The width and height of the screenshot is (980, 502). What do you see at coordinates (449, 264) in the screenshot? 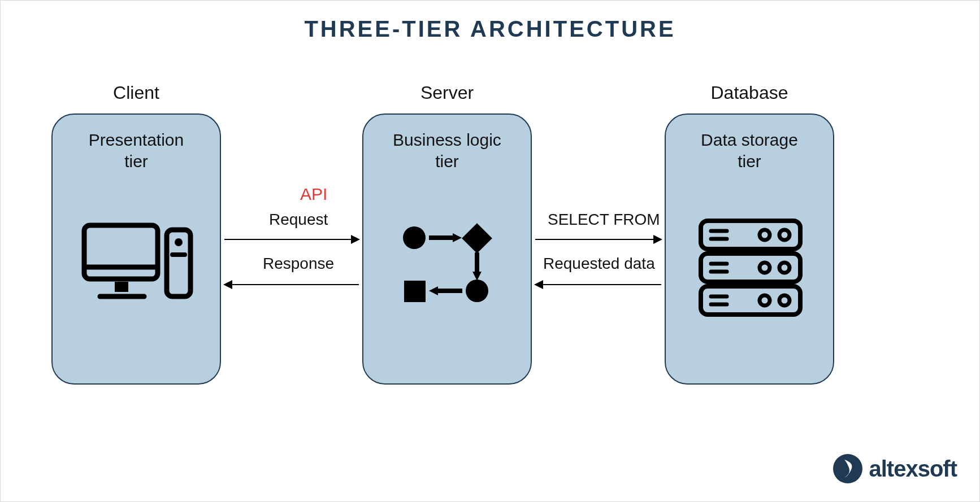
I see `flowchart-icon` at bounding box center [449, 264].